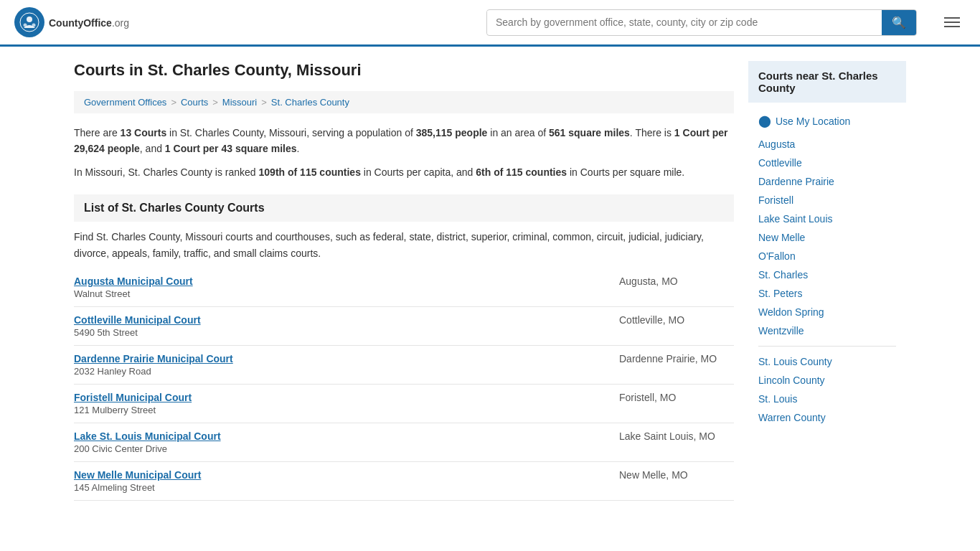  What do you see at coordinates (194, 102) in the screenshot?
I see `breadcrumb-link-courts: Courts` at bounding box center [194, 102].